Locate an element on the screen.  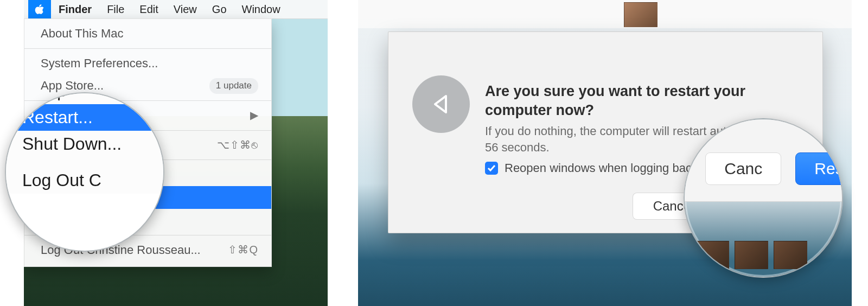
menu-item-system-preferences: System Preferences... is located at coordinates (148, 63).